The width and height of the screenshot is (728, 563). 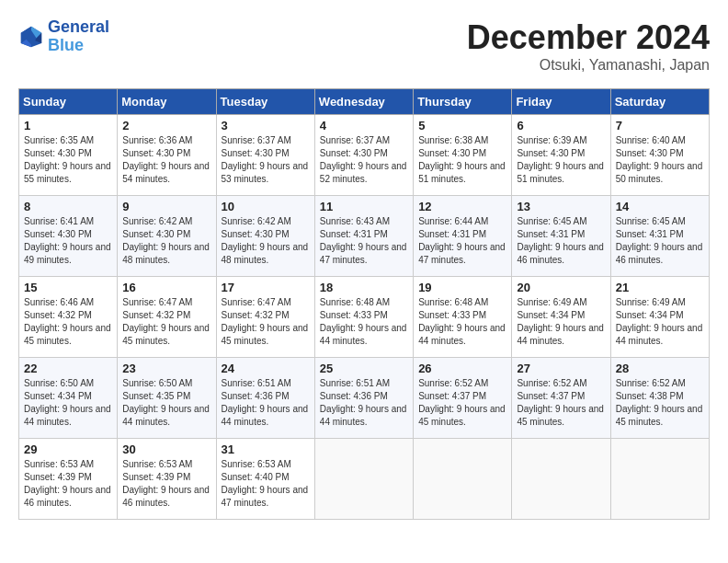 What do you see at coordinates (68, 449) in the screenshot?
I see `day-number: 29` at bounding box center [68, 449].